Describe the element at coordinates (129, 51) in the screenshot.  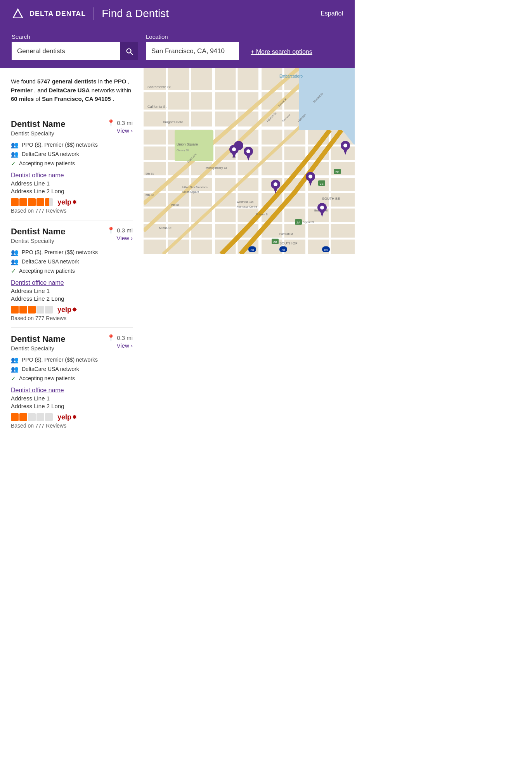
I see `search-icon` at that location.